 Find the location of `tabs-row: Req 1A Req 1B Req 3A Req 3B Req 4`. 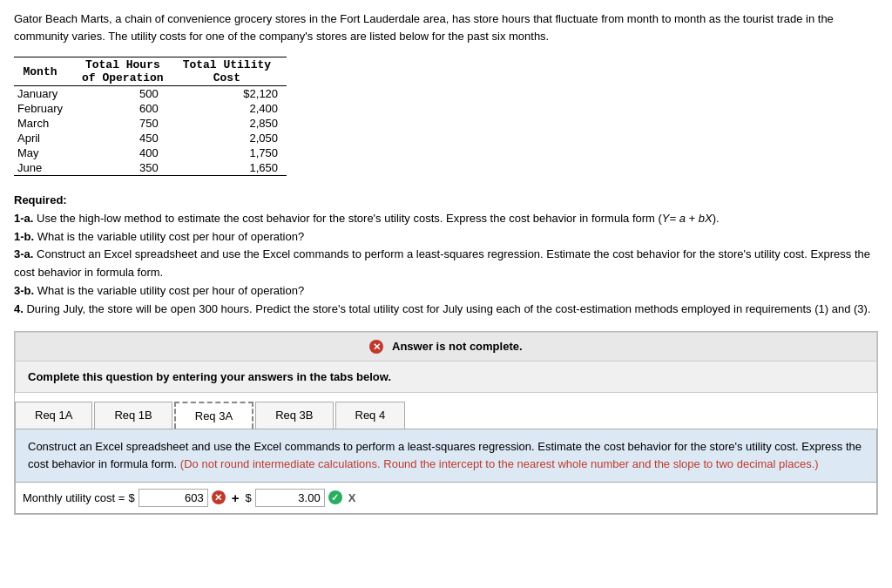

tabs-row: Req 1A Req 1B Req 3A Req 3B Req 4 is located at coordinates (446, 416).